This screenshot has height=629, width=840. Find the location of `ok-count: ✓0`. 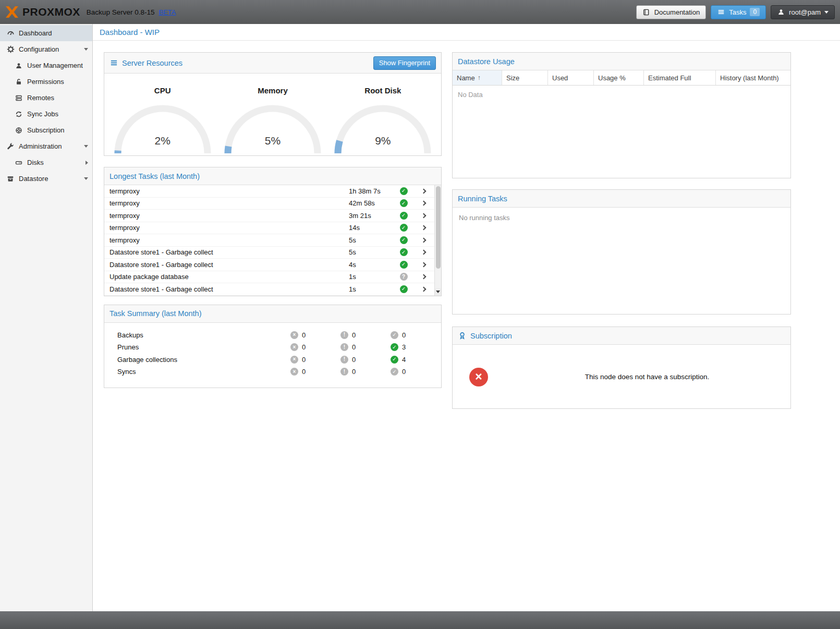

ok-count: ✓0 is located at coordinates (416, 371).